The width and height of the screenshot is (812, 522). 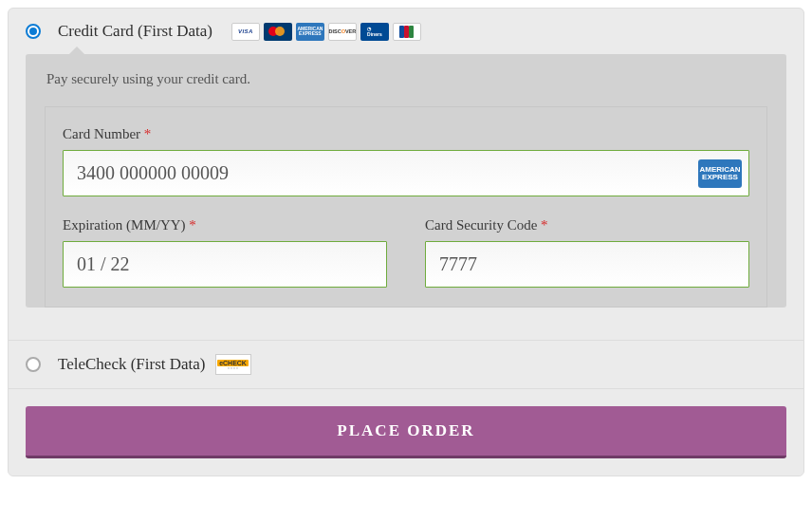 I want to click on cvc-label: Card Security Code *, so click(x=587, y=226).